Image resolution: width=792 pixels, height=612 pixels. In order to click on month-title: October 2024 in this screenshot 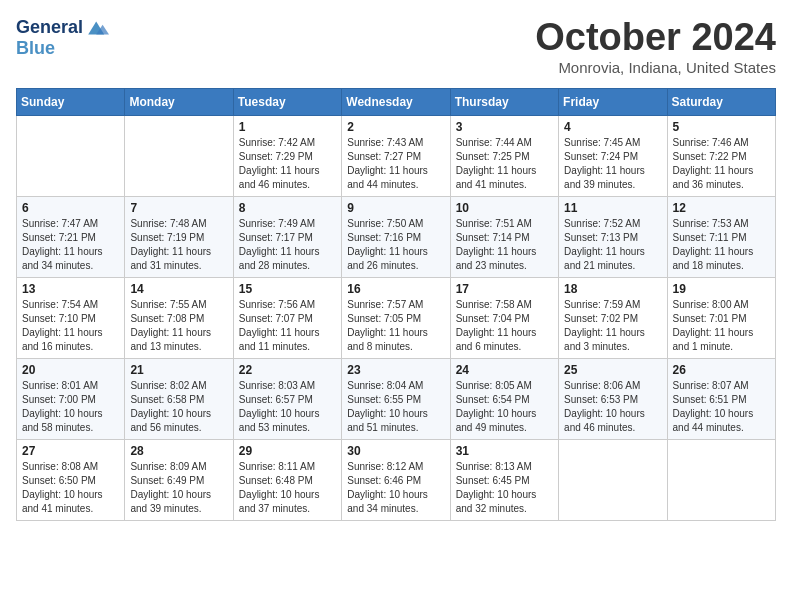, I will do `click(656, 38)`.